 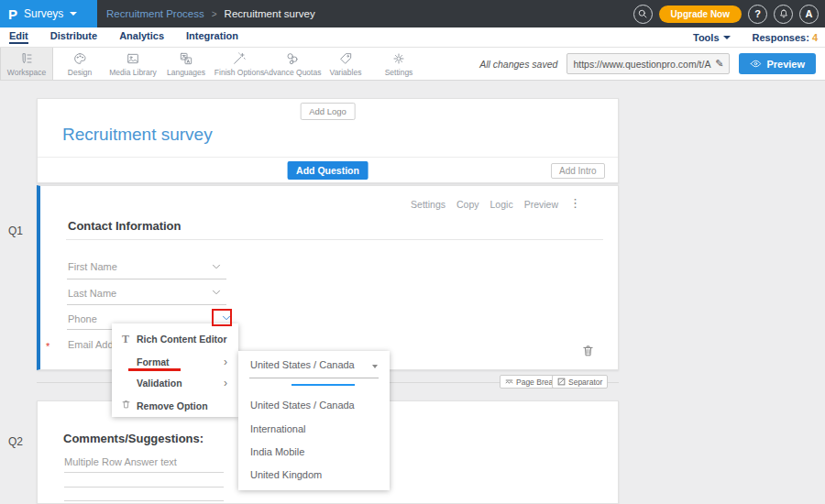 I want to click on responses-label: Responses:, so click(x=781, y=38).